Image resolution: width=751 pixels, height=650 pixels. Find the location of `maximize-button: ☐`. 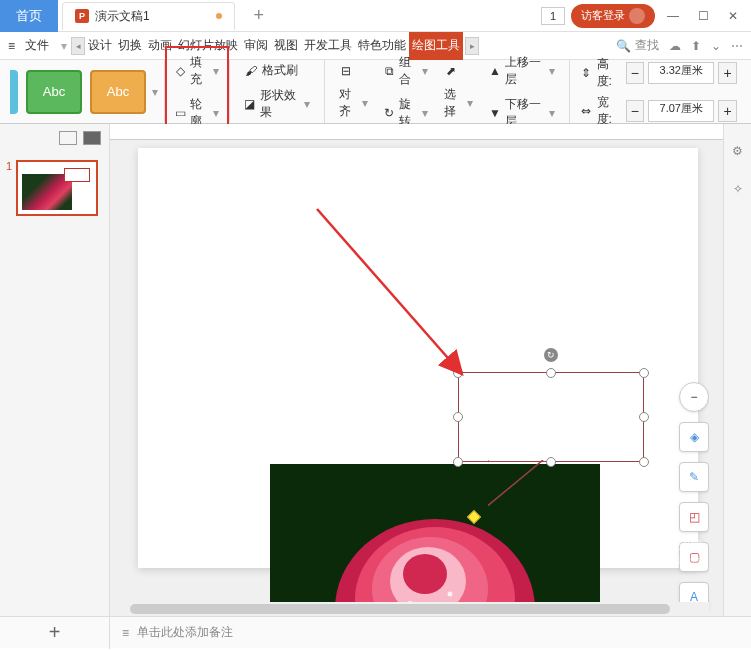

maximize-button: ☐ is located at coordinates (703, 16).